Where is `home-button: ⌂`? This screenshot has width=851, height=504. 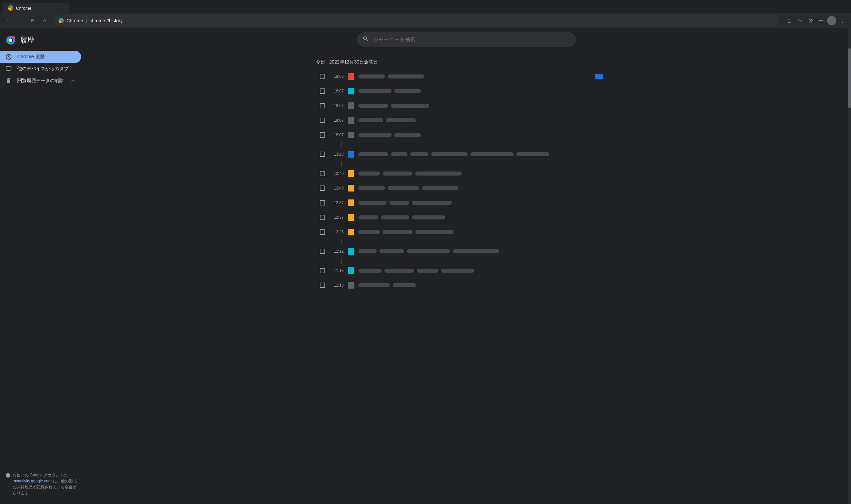
home-button: ⌂ is located at coordinates (44, 20).